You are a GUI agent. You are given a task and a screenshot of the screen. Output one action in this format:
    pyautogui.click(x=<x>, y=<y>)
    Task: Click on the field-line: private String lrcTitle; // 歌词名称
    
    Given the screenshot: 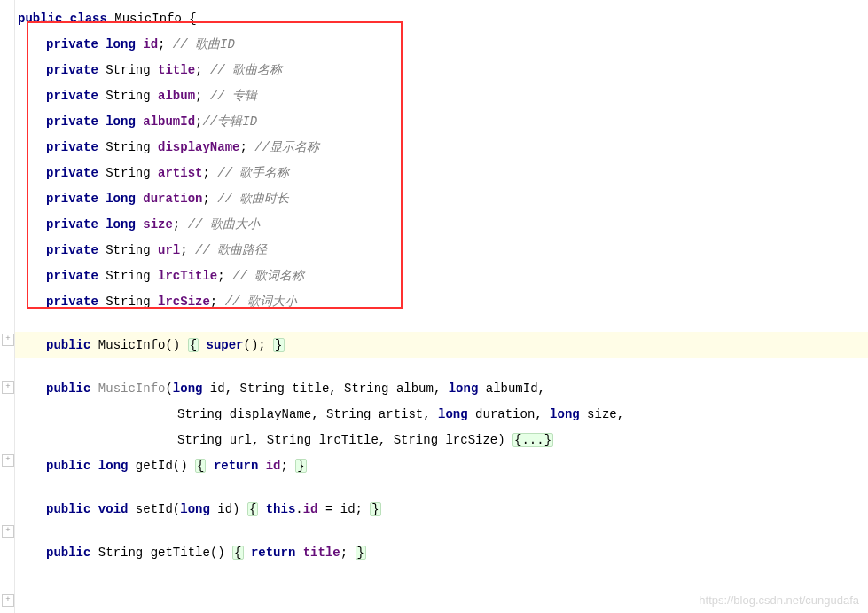 What is the action you would take?
    pyautogui.click(x=434, y=275)
    